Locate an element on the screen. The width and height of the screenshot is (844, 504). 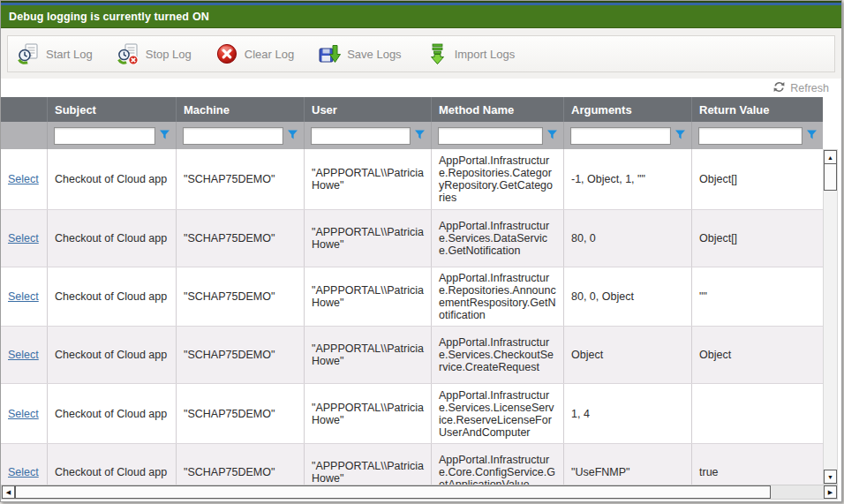
save-logs-label: Save Logs is located at coordinates (374, 55).